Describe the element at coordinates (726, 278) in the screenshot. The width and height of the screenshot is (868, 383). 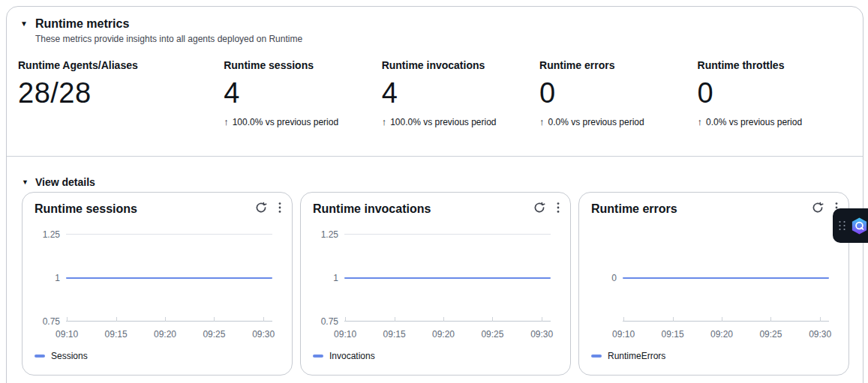
I see `series-line-runtimeerrors` at that location.